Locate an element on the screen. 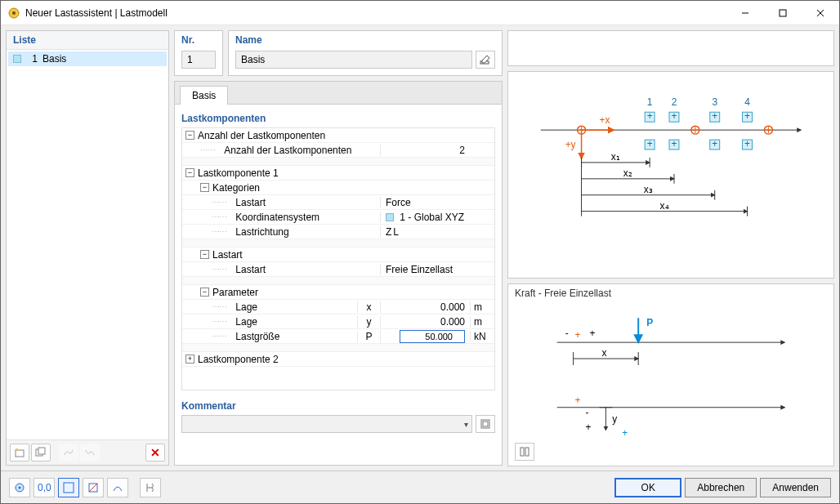 The height and width of the screenshot is (504, 840). tool-script-button is located at coordinates (150, 488).